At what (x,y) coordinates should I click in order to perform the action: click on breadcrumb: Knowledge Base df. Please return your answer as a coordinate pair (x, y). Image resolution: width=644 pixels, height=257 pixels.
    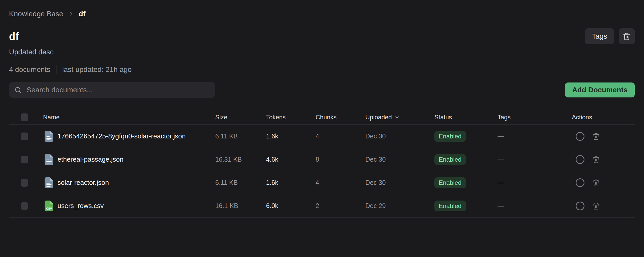
    Looking at the image, I should click on (322, 14).